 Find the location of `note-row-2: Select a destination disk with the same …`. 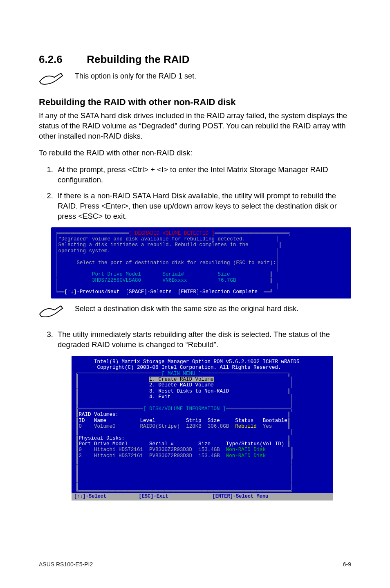

note-row-2: Select a destination disk with the same … is located at coordinates (195, 314).